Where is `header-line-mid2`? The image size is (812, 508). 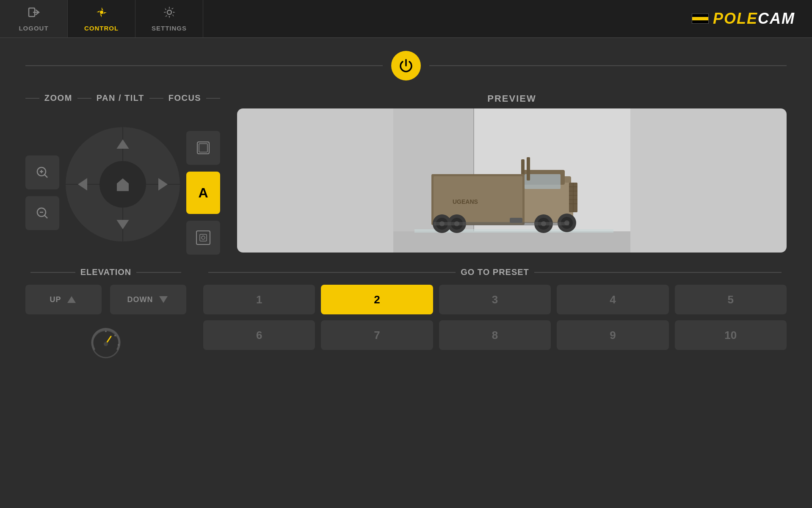
header-line-mid2 is located at coordinates (157, 98).